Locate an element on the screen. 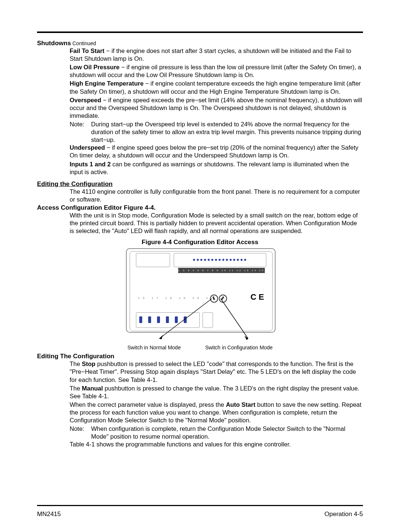  footer-right: Operation 4-5 is located at coordinates (344, 514).